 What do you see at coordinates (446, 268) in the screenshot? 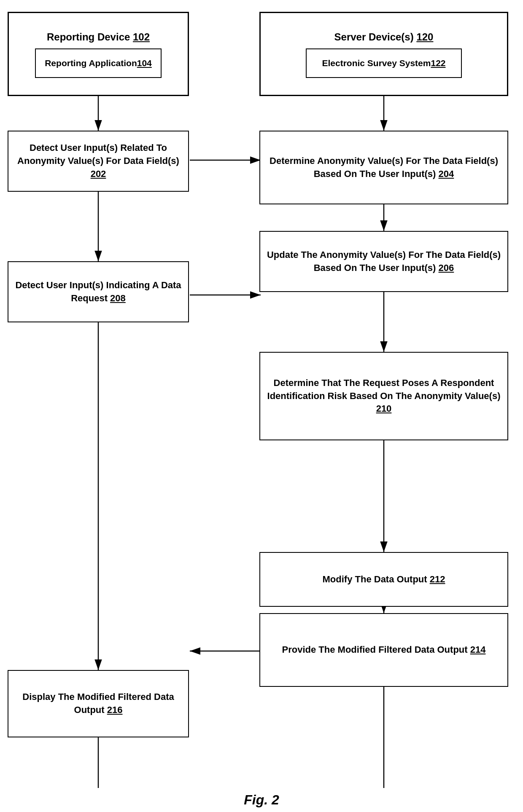
I see `update-anonymity-ref: 206` at bounding box center [446, 268].